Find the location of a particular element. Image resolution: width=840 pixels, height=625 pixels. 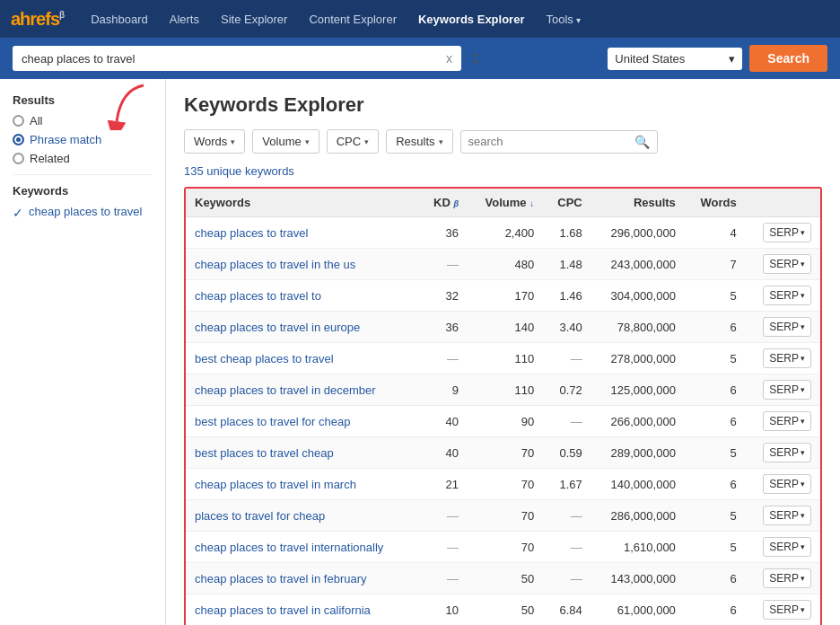

keyword-cell: best places to travel for cheap is located at coordinates (302, 422).